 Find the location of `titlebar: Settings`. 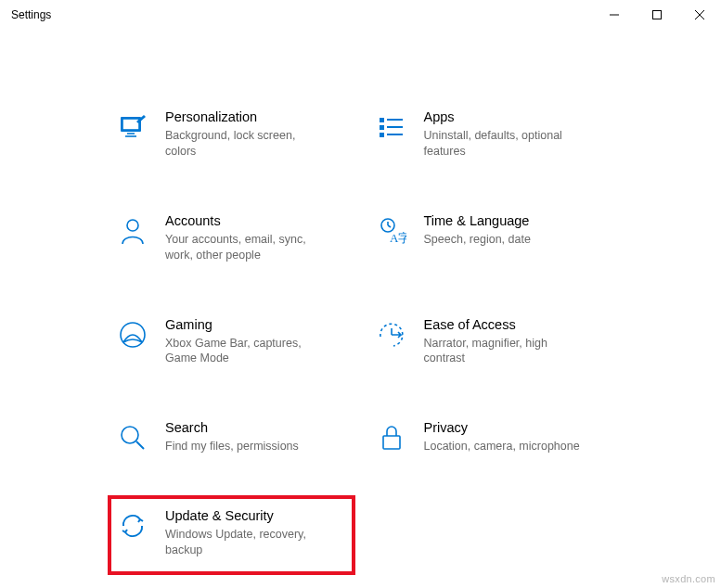

titlebar: Settings is located at coordinates (360, 15).